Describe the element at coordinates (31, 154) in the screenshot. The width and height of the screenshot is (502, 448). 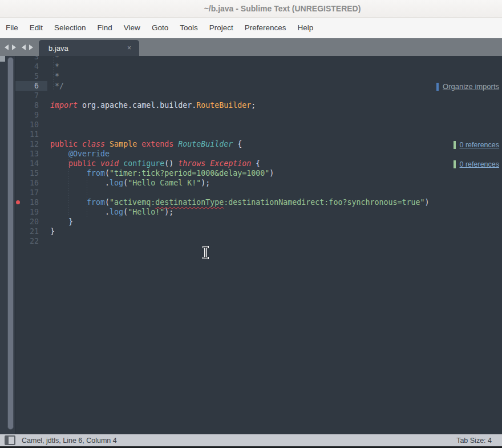
I see `line-number: 13` at that location.